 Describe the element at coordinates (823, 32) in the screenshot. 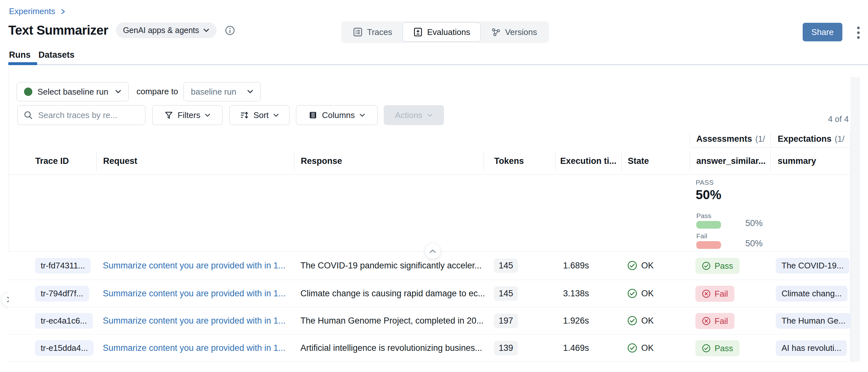

I see `share-button: Share` at that location.